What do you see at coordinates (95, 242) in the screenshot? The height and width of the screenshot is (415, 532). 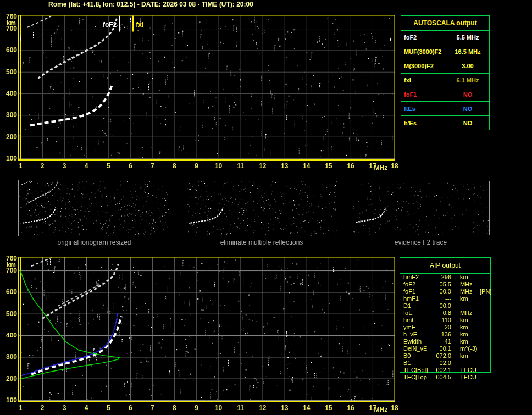 I see `thumb-caption-original: original ionogram resized` at bounding box center [95, 242].